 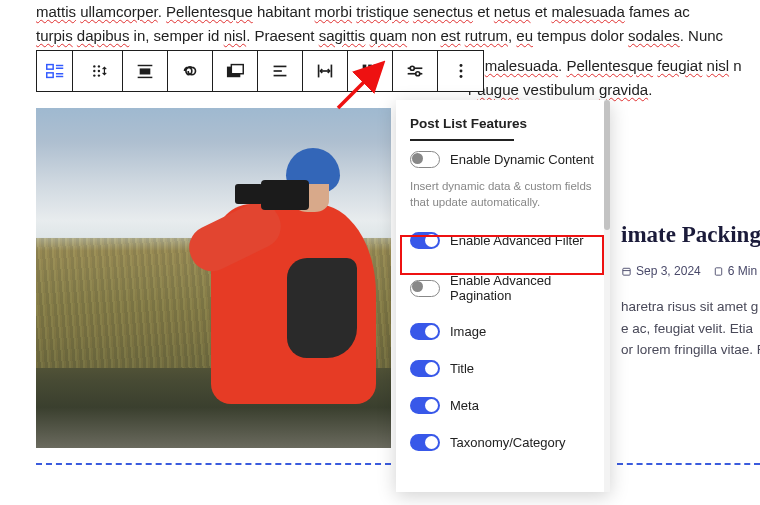 What do you see at coordinates (190, 71) in the screenshot?
I see `loop-icon` at bounding box center [190, 71].